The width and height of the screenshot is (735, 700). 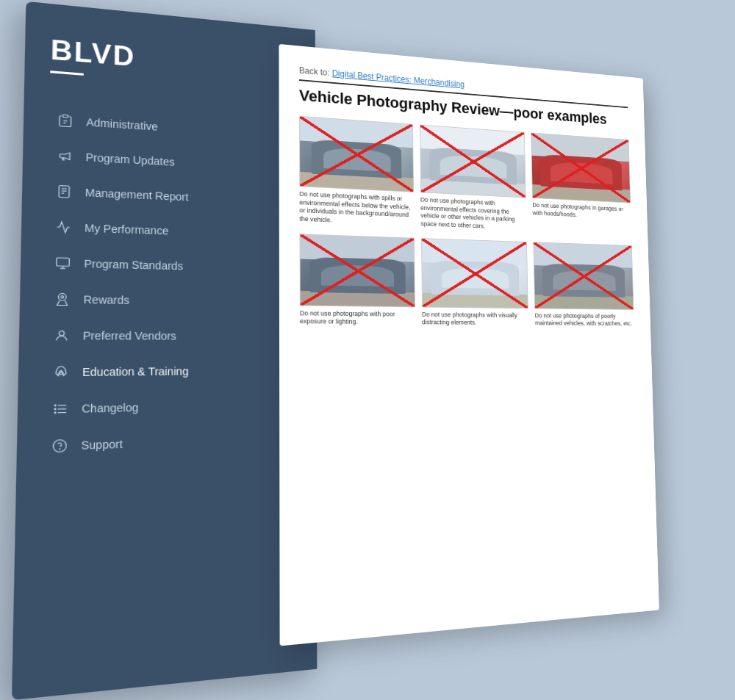 What do you see at coordinates (60, 409) in the screenshot?
I see `list-icon` at bounding box center [60, 409].